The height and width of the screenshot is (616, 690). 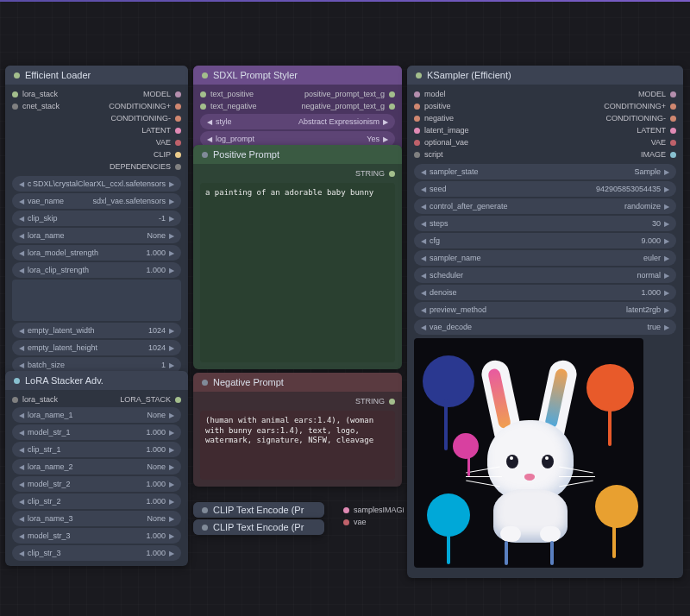 What do you see at coordinates (298, 173) in the screenshot?
I see `port-output: STRING` at bounding box center [298, 173].